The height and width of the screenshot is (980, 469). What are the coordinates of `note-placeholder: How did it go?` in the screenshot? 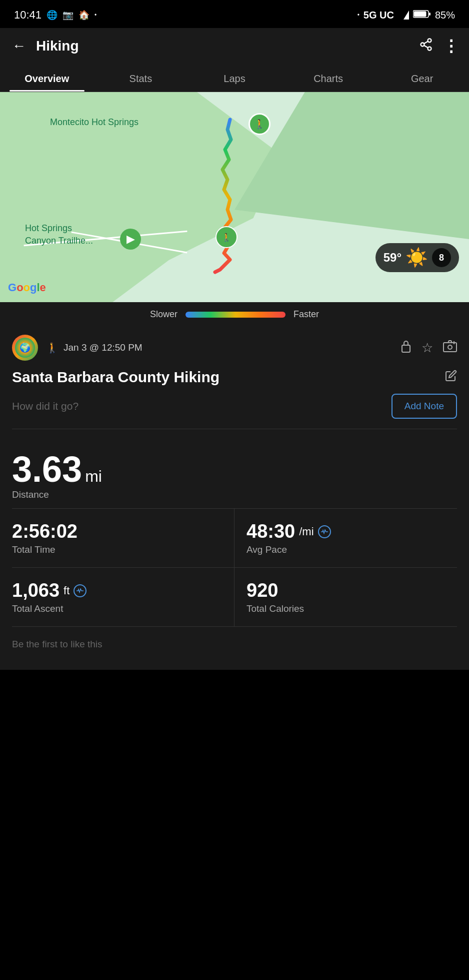 It's located at (45, 406).